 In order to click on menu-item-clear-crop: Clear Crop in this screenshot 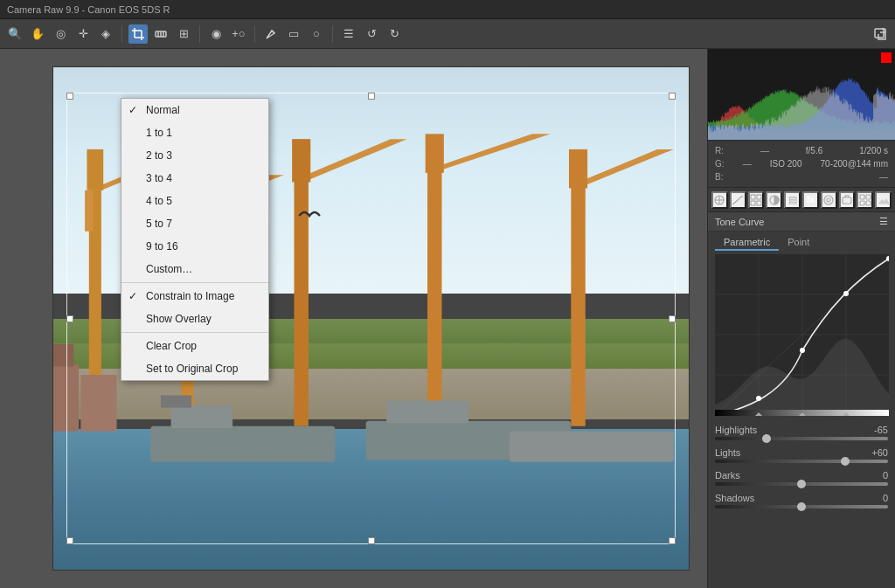, I will do `click(195, 346)`.